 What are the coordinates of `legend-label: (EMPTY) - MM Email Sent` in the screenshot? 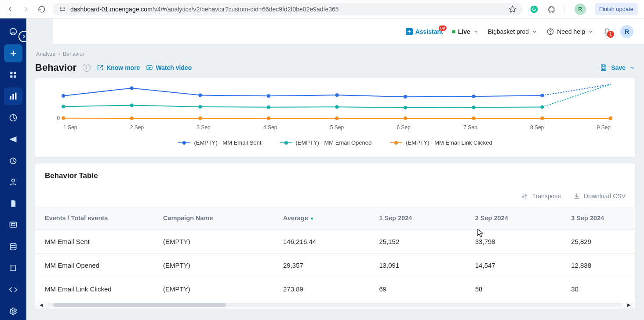 It's located at (228, 142).